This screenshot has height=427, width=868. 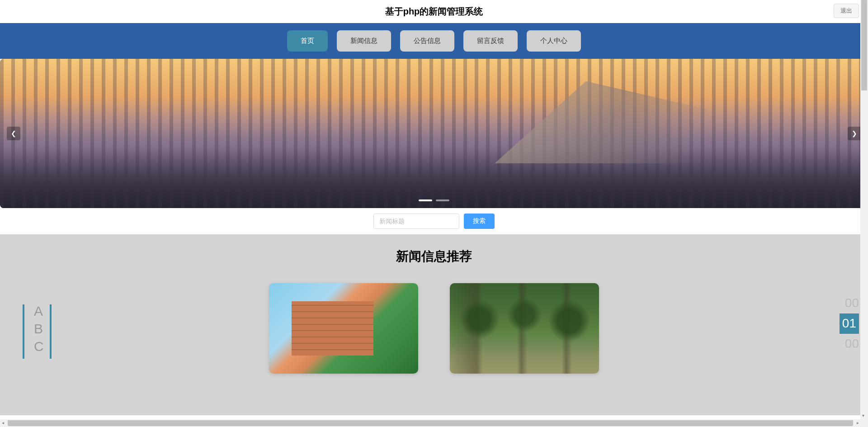 I want to click on carousel-indicators, so click(x=434, y=200).